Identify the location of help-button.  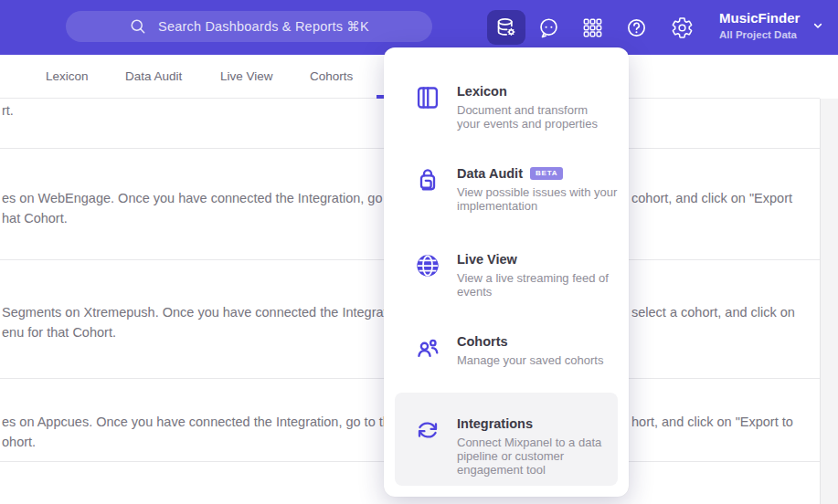
(636, 27).